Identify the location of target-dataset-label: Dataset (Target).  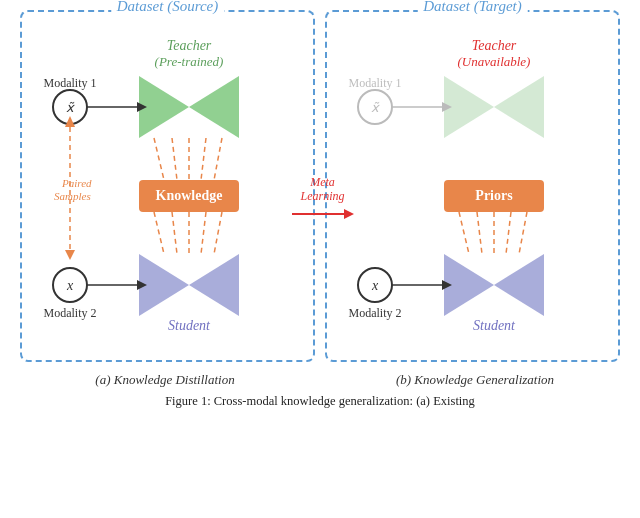
(472, 8).